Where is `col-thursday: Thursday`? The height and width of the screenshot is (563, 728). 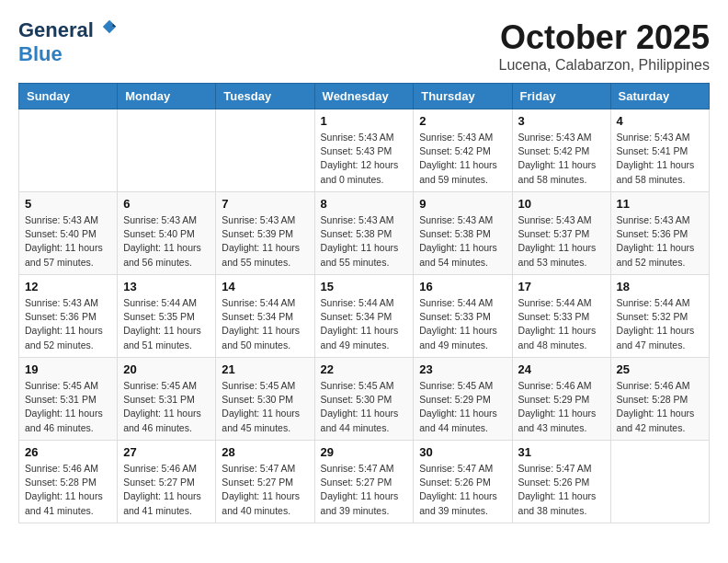 col-thursday: Thursday is located at coordinates (463, 97).